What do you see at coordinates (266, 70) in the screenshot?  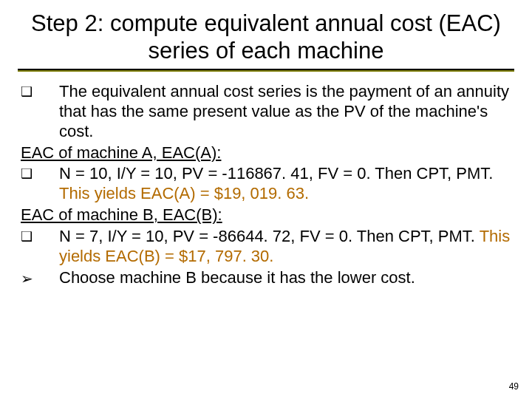 I see `title-underline` at bounding box center [266, 70].